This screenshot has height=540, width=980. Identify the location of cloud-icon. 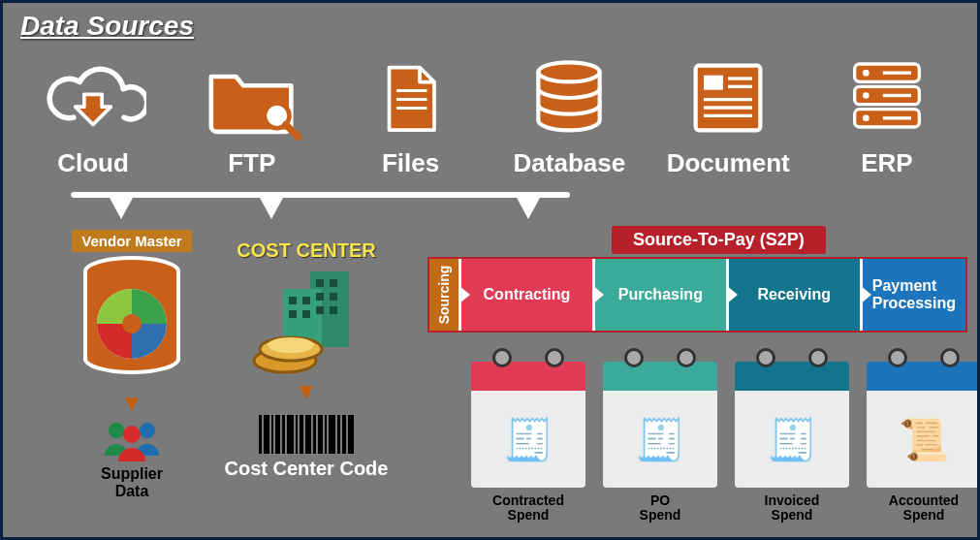
(93, 98).